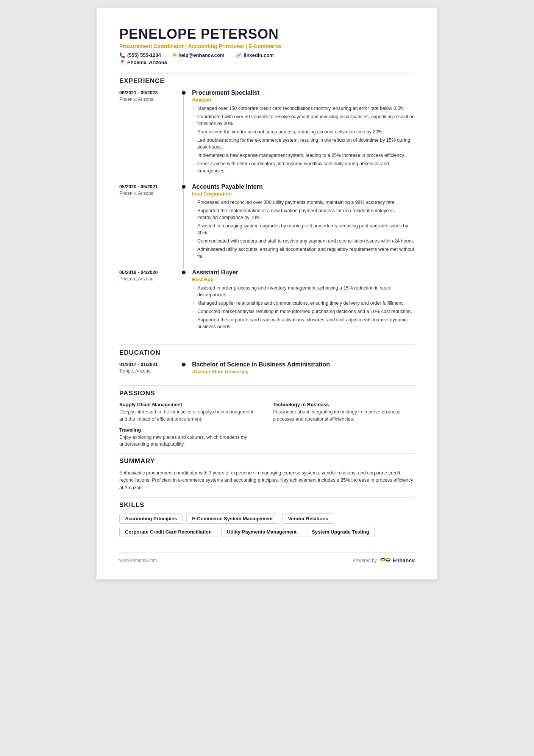 The width and height of the screenshot is (534, 756). I want to click on bullet-item: Led troubleshooting for the e-commerce s…, so click(303, 144).